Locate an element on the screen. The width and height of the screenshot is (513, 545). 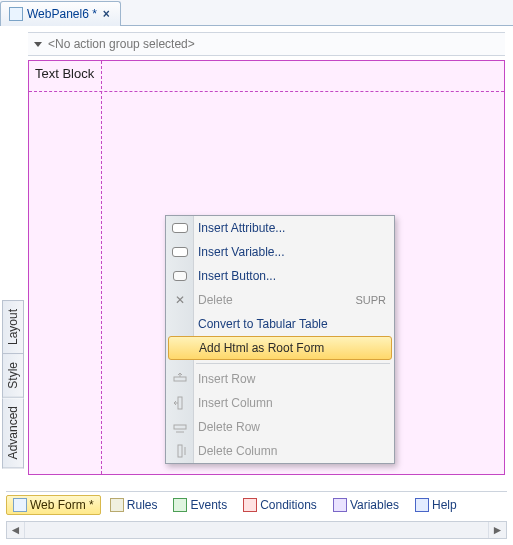
chevron-down-icon is located at coordinates (38, 44).